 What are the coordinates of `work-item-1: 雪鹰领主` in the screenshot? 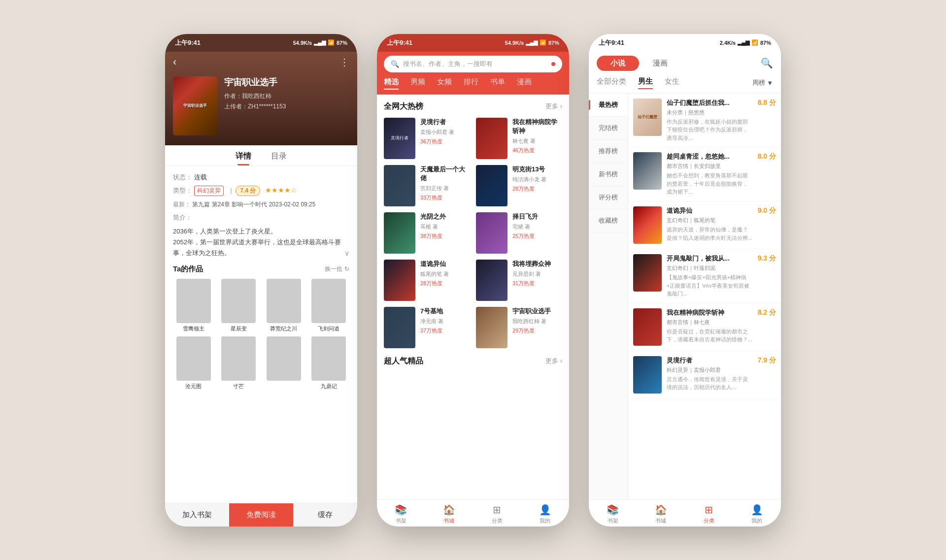 It's located at (194, 305).